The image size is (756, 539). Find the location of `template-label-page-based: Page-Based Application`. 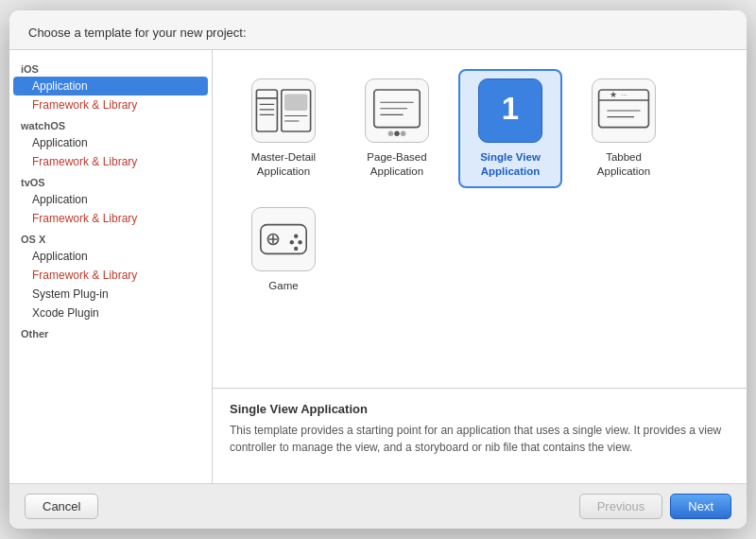

template-label-page-based: Page-Based Application is located at coordinates (397, 165).